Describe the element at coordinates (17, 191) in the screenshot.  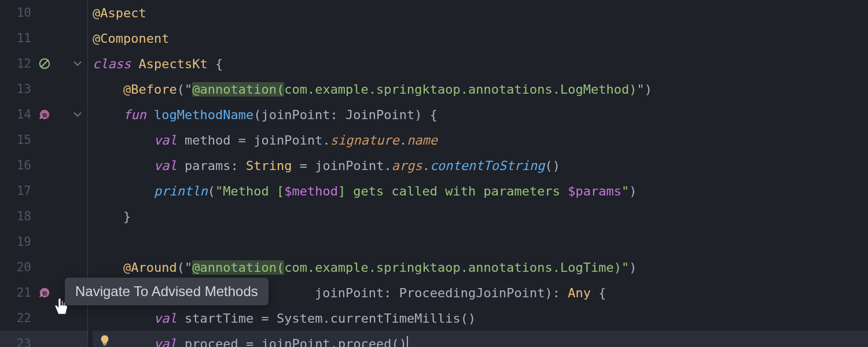
I see `line-number: 17` at that location.